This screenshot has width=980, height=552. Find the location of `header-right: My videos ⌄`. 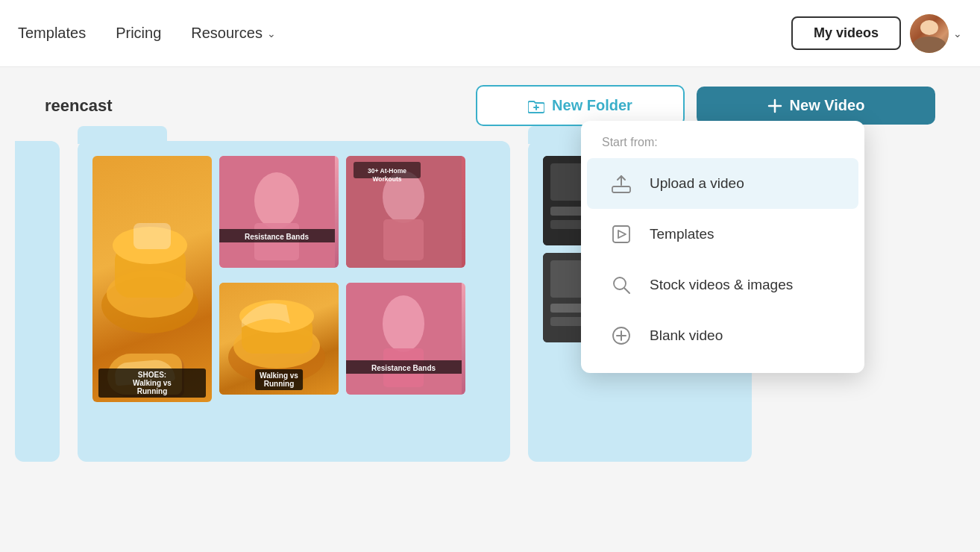

header-right: My videos ⌄ is located at coordinates (877, 34).